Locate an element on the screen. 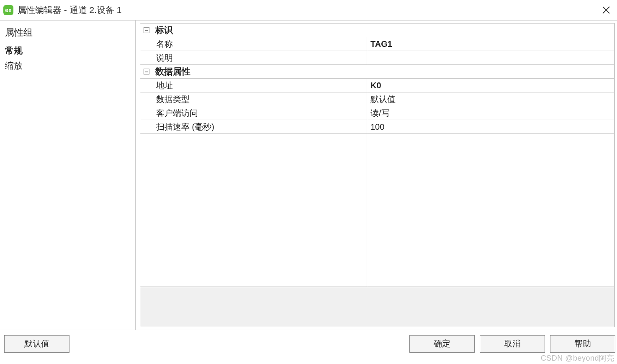  description-panel is located at coordinates (377, 307).